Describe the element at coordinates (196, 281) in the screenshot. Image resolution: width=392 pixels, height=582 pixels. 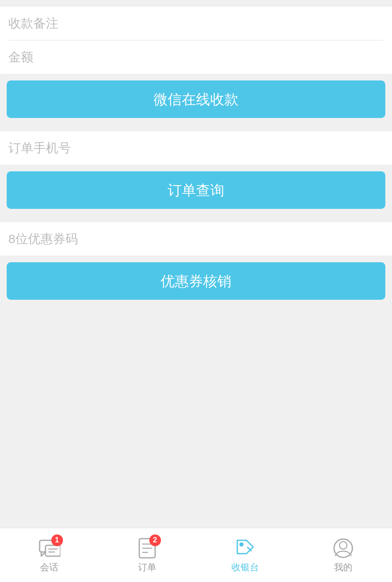
I see `coupon-verify-button: 优惠券核销` at that location.